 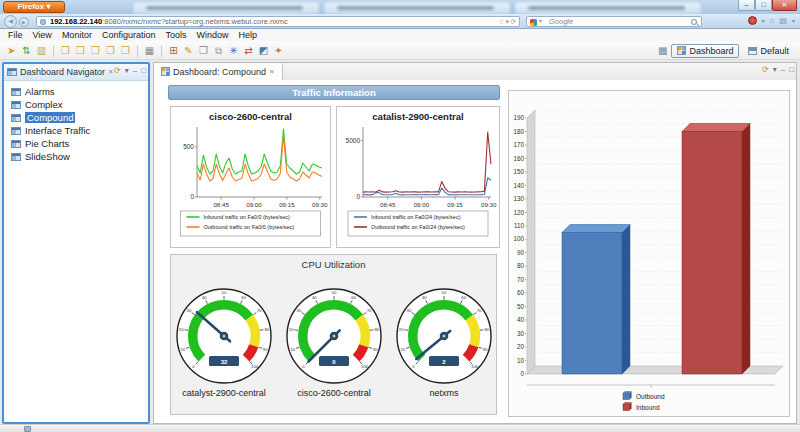 What do you see at coordinates (80, 51) in the screenshot?
I see `report-icon-2: ❒` at bounding box center [80, 51].